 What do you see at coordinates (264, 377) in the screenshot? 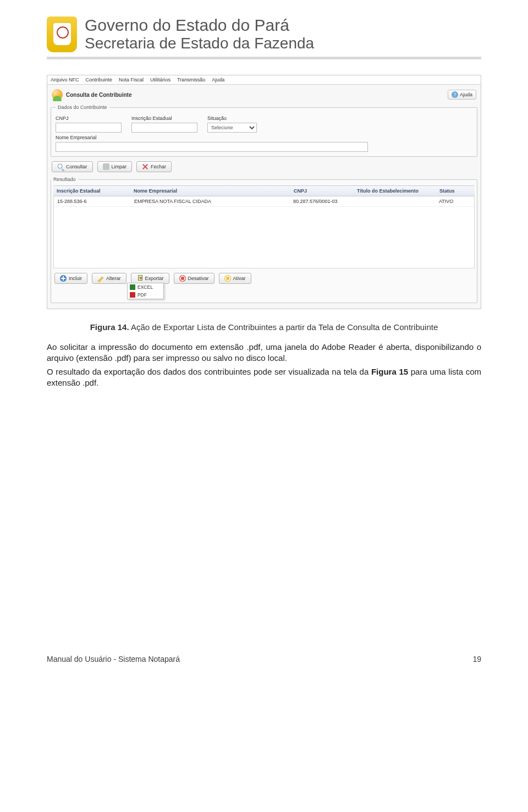
I see `paragraph-2: O resultado da exportação dos dados dos …` at bounding box center [264, 377].